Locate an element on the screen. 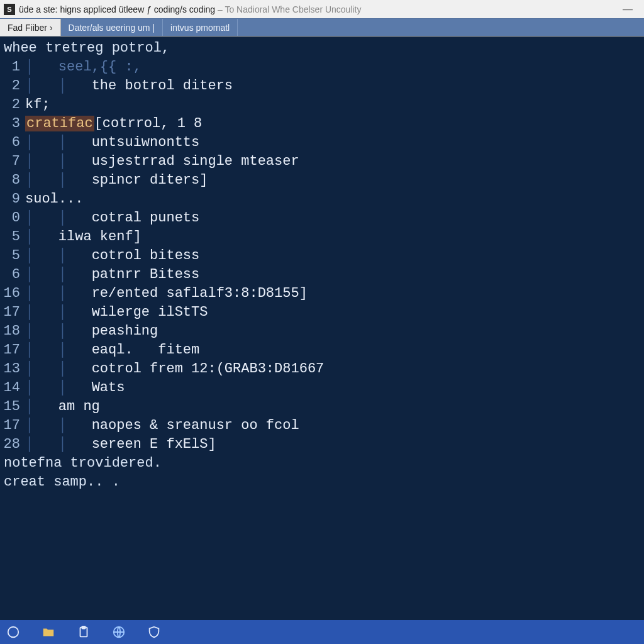 This screenshot has height=644, width=644. code-line: 9suol... is located at coordinates (322, 199).